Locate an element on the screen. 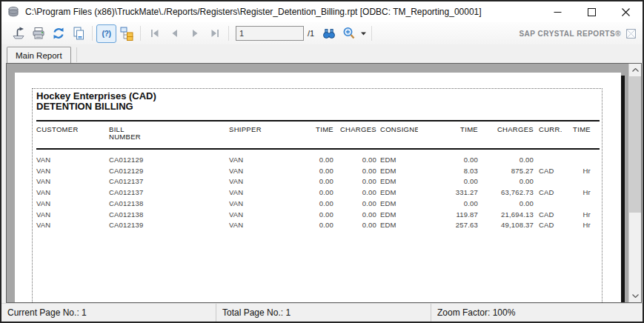 The width and height of the screenshot is (644, 323). page-number-input is located at coordinates (270, 33).